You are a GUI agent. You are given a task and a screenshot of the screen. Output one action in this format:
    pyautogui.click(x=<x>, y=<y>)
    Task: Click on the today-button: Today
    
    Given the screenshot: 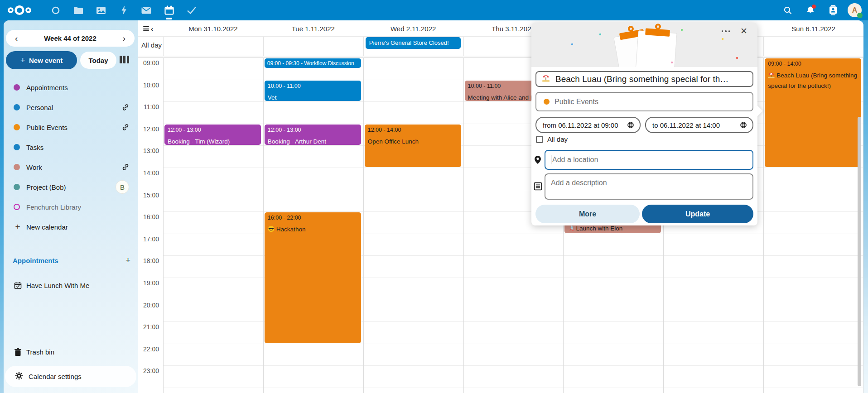 What is the action you would take?
    pyautogui.click(x=98, y=60)
    